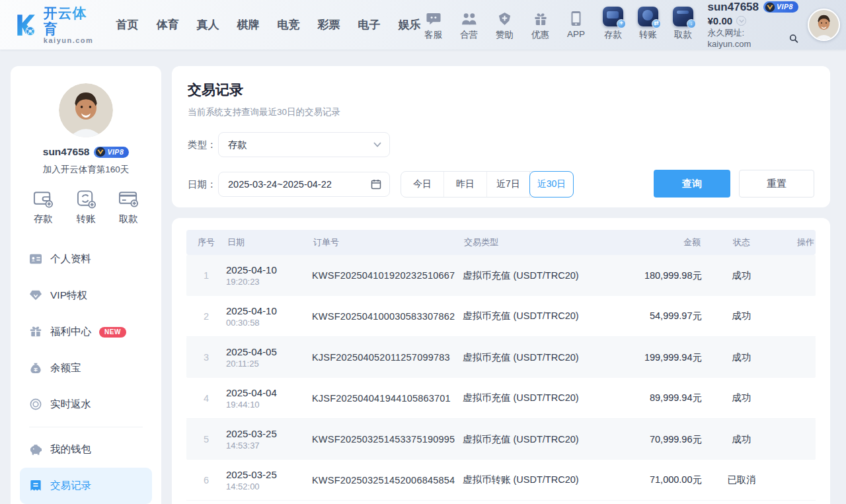 This screenshot has height=504, width=846. Describe the element at coordinates (613, 25) in the screenshot. I see `deposit-button: + 存款` at that location.